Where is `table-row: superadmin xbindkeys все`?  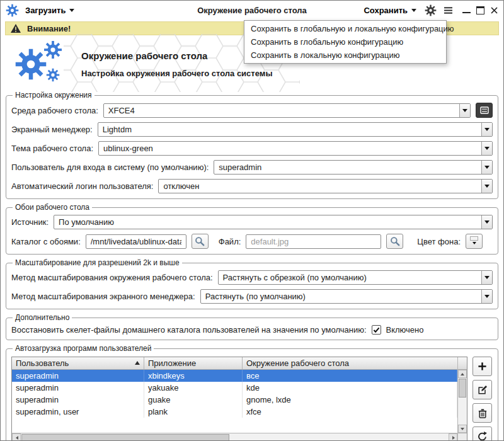 table-row: superadmin xbindkeys все is located at coordinates (234, 375).